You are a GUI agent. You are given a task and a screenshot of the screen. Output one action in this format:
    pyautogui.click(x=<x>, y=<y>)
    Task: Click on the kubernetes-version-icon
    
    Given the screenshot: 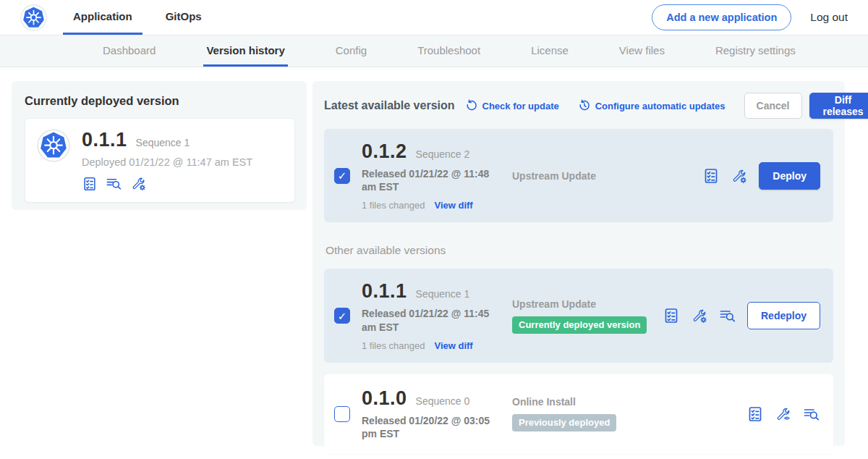 What is the action you would take?
    pyautogui.click(x=54, y=146)
    